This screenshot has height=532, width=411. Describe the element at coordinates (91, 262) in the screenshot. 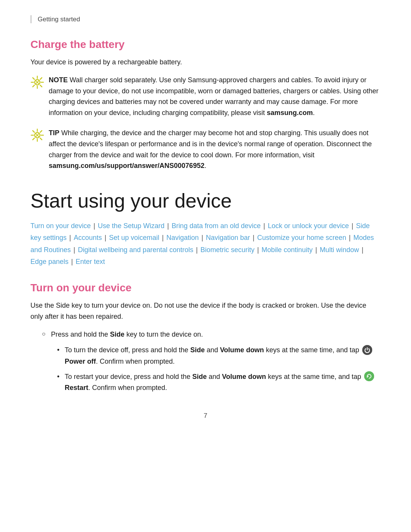

I see `toc-link-16: Enter text` at that location.